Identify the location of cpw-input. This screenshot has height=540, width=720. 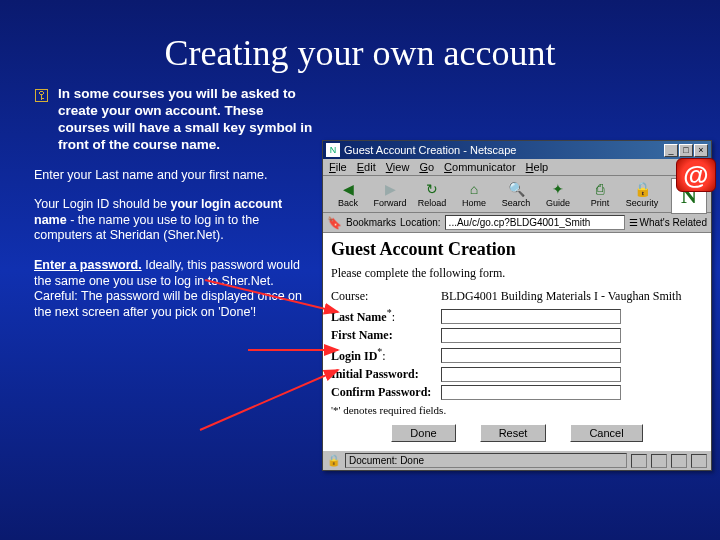
(531, 392).